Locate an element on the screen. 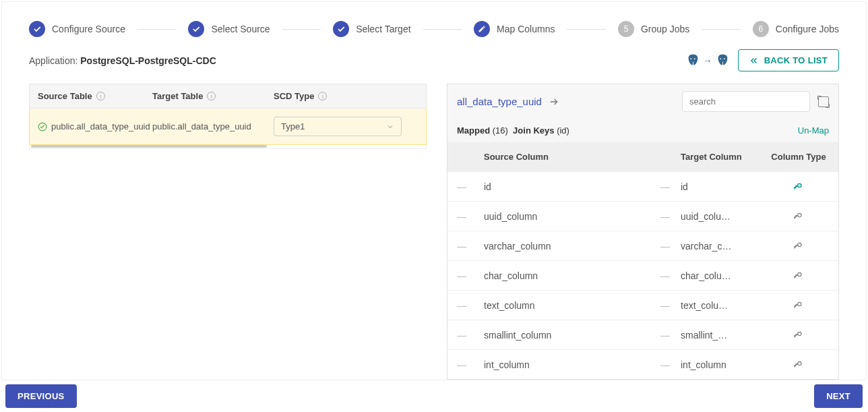 This screenshot has width=868, height=412. target-column-name: varchar_c… is located at coordinates (724, 246).